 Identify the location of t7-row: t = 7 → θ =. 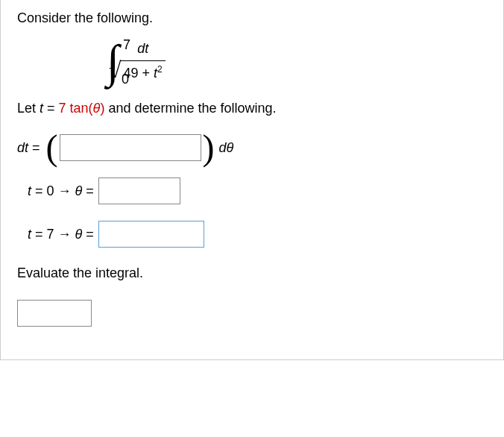
(252, 234).